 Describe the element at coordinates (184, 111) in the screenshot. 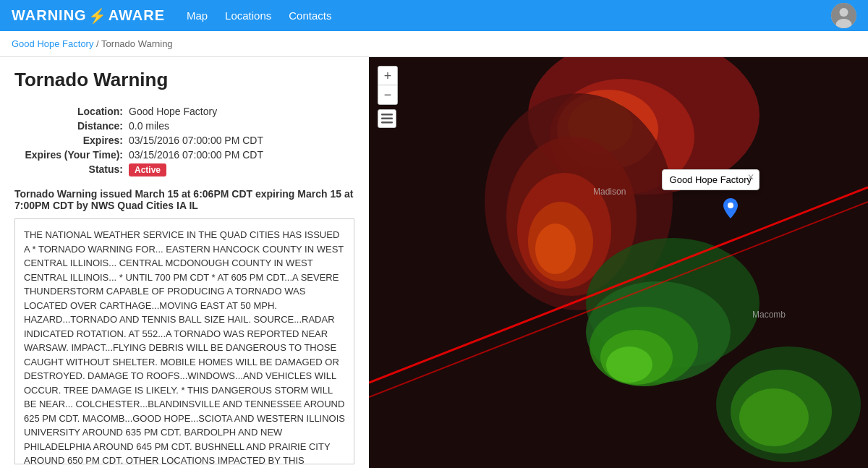

I see `location-row: Location: Good Hope Factory` at that location.